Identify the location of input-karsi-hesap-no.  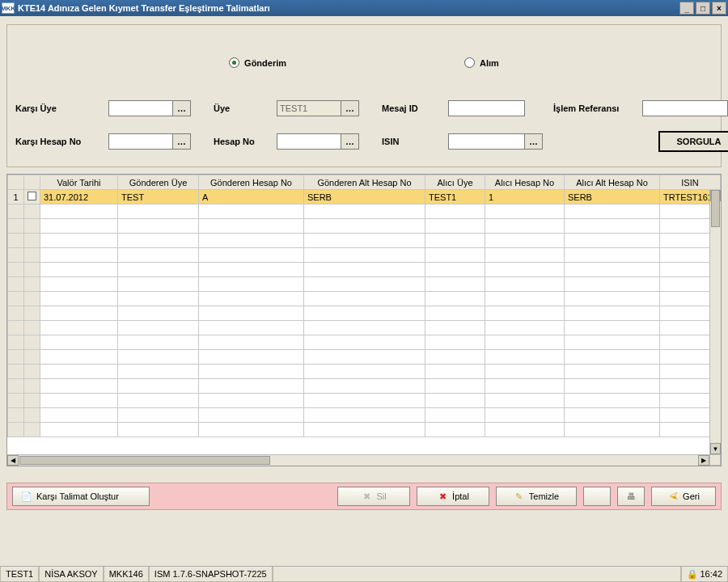
(141, 141).